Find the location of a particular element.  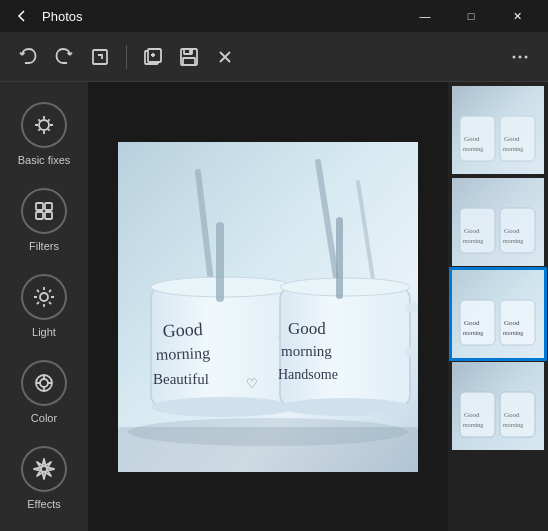

rotate-button is located at coordinates (100, 57).